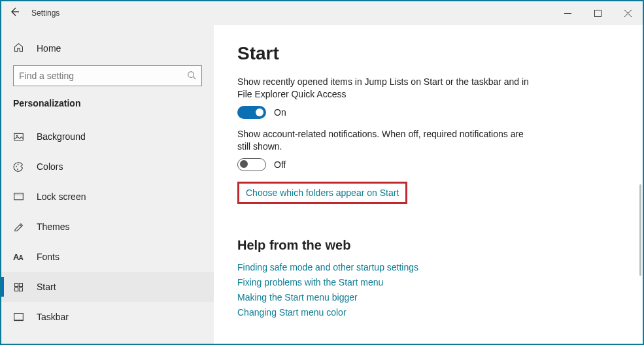 The height and width of the screenshot is (345, 644). Describe the element at coordinates (252, 165) in the screenshot. I see `toggle-account-notif` at that location.